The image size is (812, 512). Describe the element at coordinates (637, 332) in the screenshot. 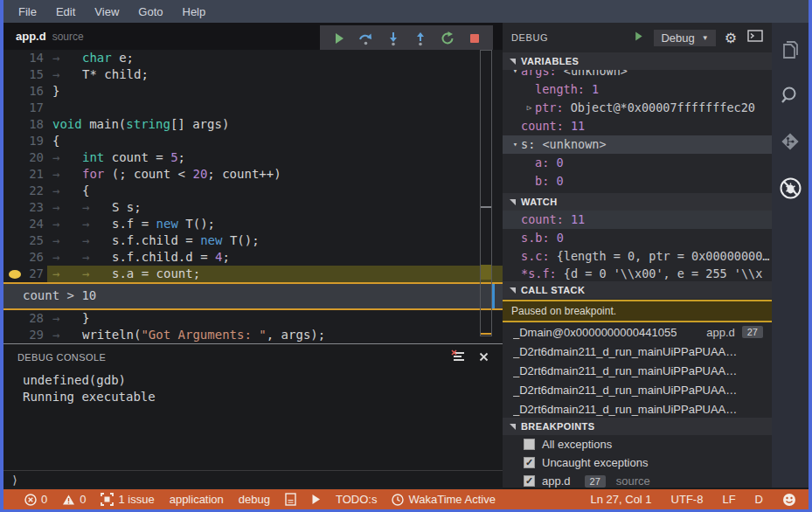

I see `callstack-frame: _Dmain@0x0000000000441055app.d27` at that location.